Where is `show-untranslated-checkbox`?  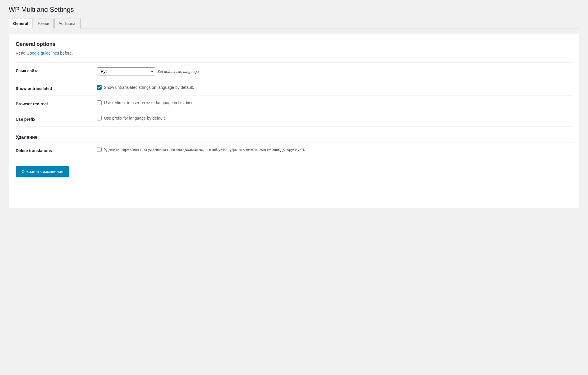
show-untranslated-checkbox is located at coordinates (99, 87).